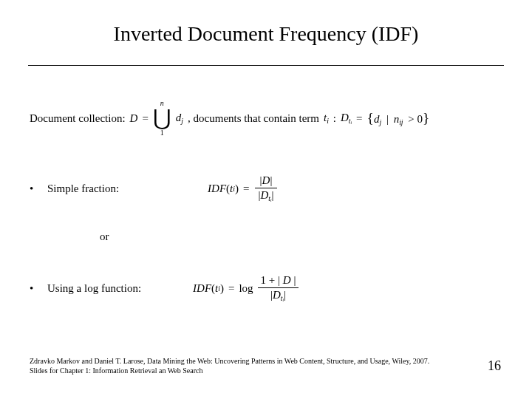 The image size is (532, 399). What do you see at coordinates (202, 288) in the screenshot?
I see `idf2-label: IDF` at bounding box center [202, 288].